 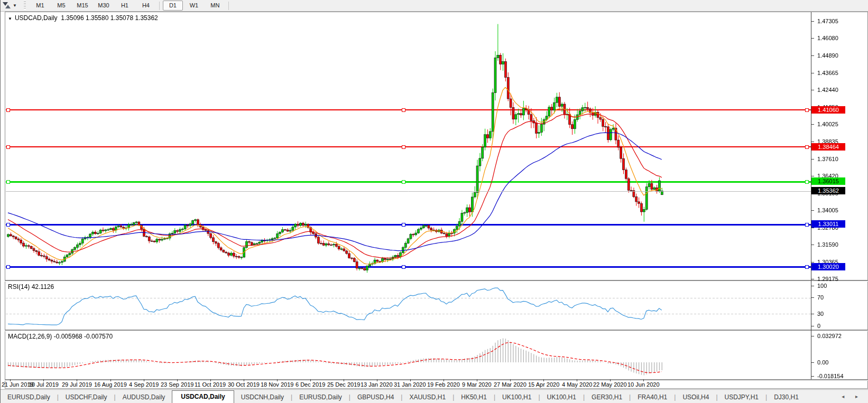 I want to click on date-axis-label: 22 May 2020, so click(x=610, y=385).